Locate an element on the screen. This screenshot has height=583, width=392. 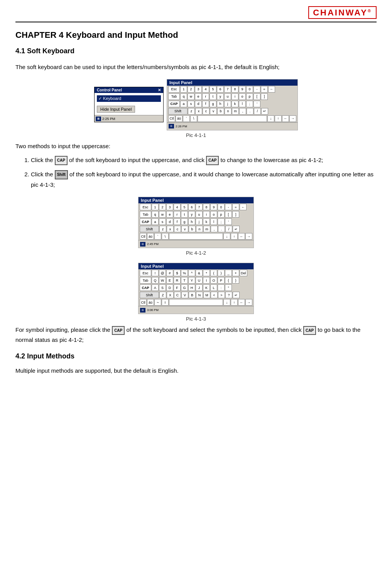
kb-quote: ' is located at coordinates (257, 104).